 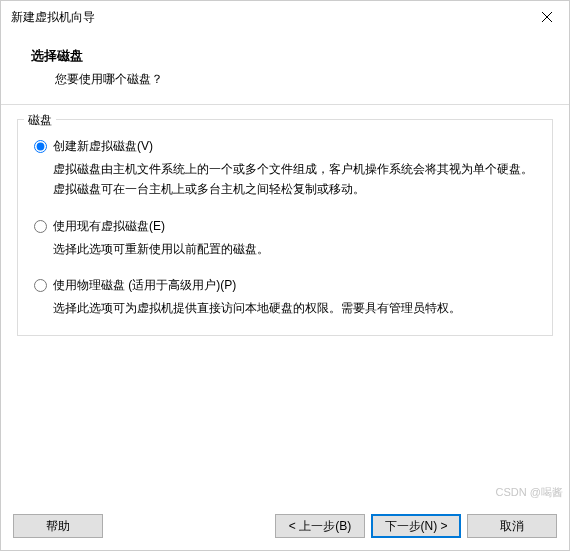 What do you see at coordinates (144, 286) in the screenshot?
I see `option-use-physical-disk-label: 使用物理磁盘 (适用于高级用户)(P)` at bounding box center [144, 286].